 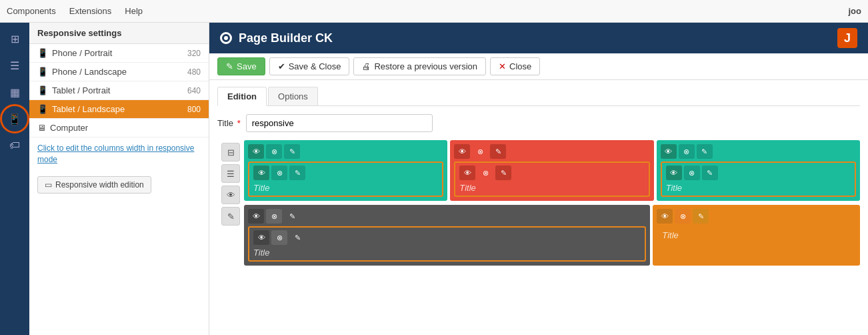 I want to click on inner-4-eye-btn: 👁, so click(x=261, y=238).